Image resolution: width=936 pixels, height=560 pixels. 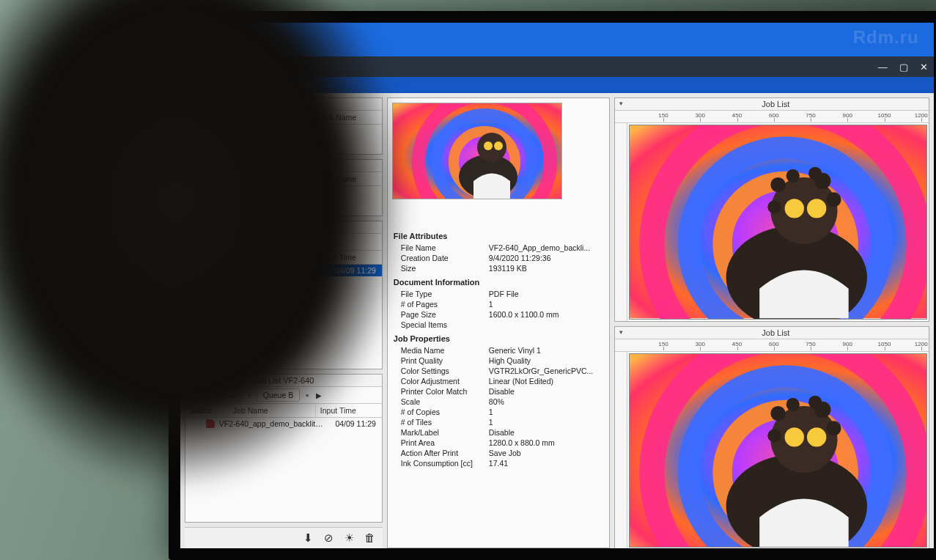 What do you see at coordinates (445, 432) in the screenshot?
I see `property-key: Mark/Label` at bounding box center [445, 432].